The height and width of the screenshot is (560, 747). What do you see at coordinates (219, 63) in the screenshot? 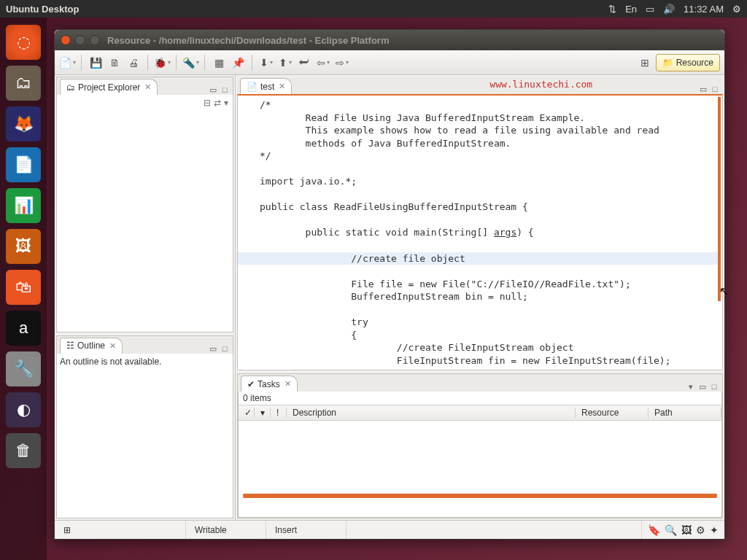
I see `toggle-breadcrumb-button: ▦` at bounding box center [219, 63].